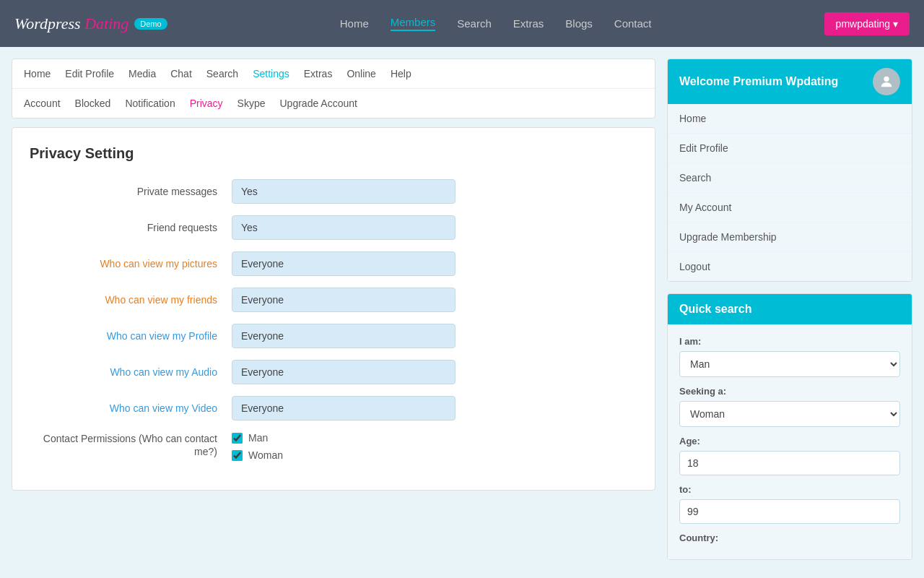 Image resolution: width=924 pixels, height=578 pixels. Describe the element at coordinates (790, 414) in the screenshot. I see `seeking-select: Woman Man` at that location.